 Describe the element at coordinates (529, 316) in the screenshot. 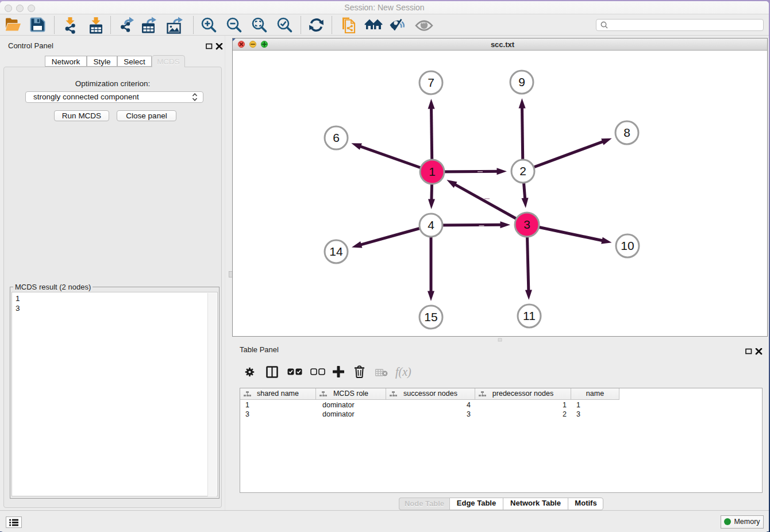

I see `svg-text: 11` at that location.